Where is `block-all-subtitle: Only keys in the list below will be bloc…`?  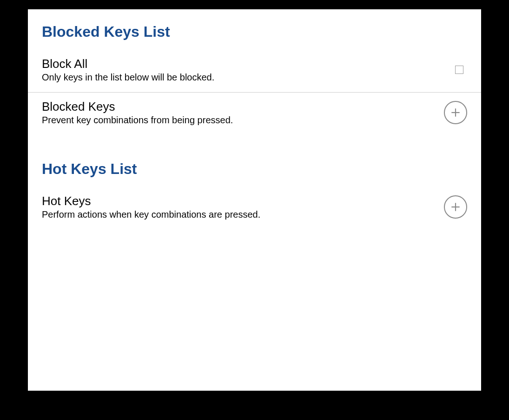 block-all-subtitle: Only keys in the list below will be bloc… is located at coordinates (248, 77).